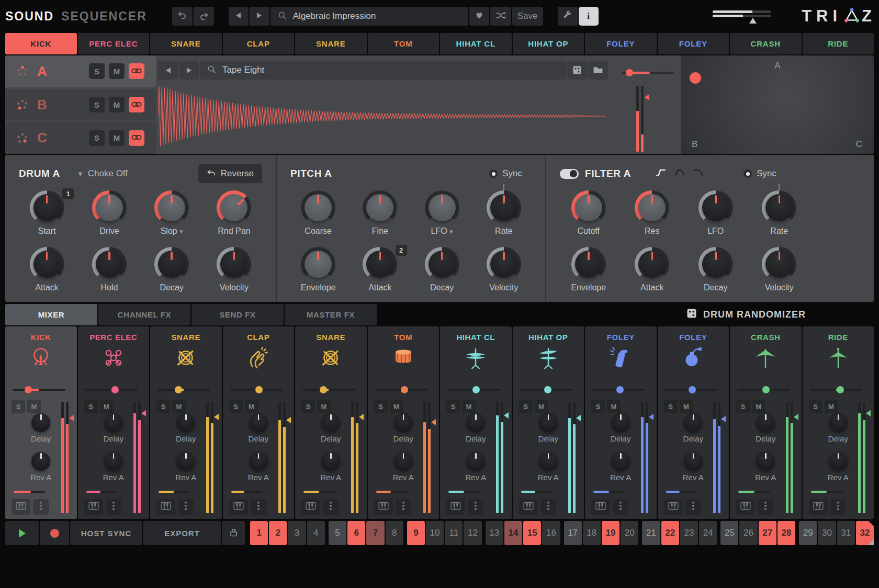 This screenshot has width=879, height=588. I want to click on mixer-strip-12-ride: RIDE S M Delay Rev A, so click(838, 423).